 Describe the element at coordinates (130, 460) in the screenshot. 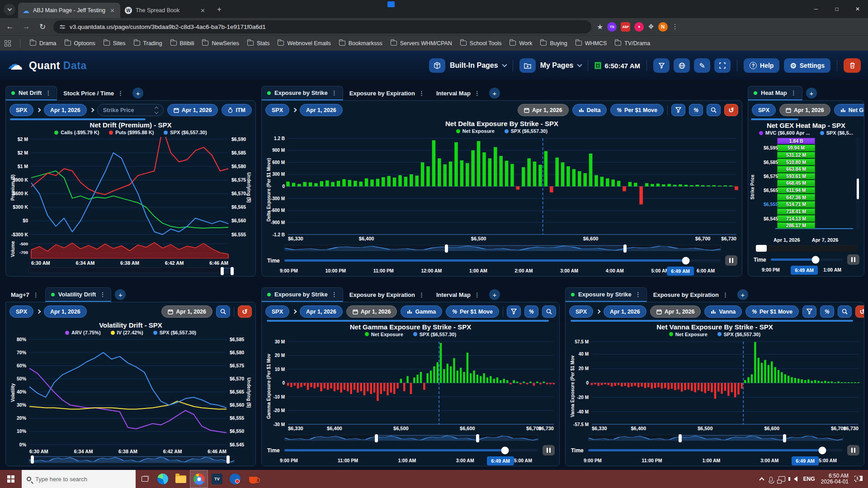

I see `navigator-selection` at that location.